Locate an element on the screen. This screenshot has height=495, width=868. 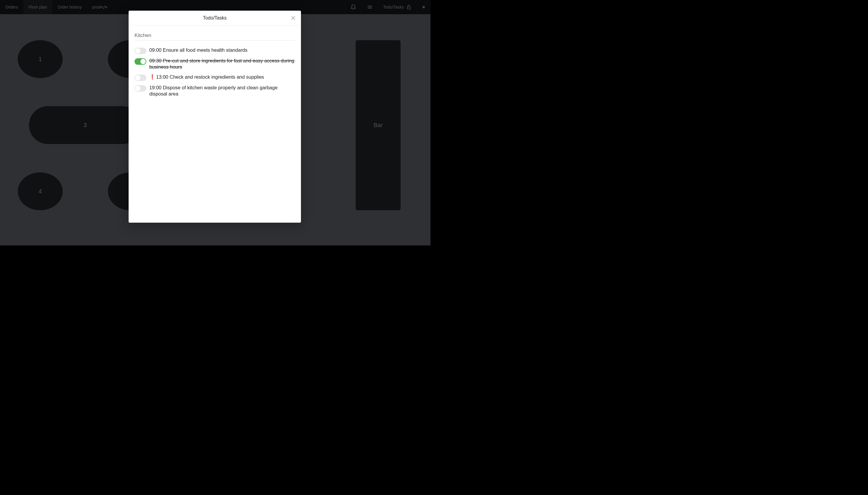
task-body: 13:00 Check and restock ingredients and … is located at coordinates (210, 77).